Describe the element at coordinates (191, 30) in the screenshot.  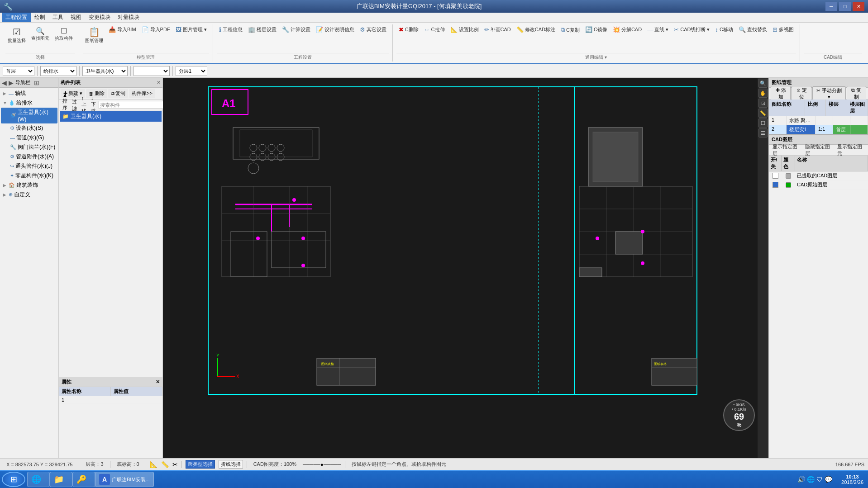
I see `img-mgmt-btn: 🖼 图片管理 ▾` at that location.